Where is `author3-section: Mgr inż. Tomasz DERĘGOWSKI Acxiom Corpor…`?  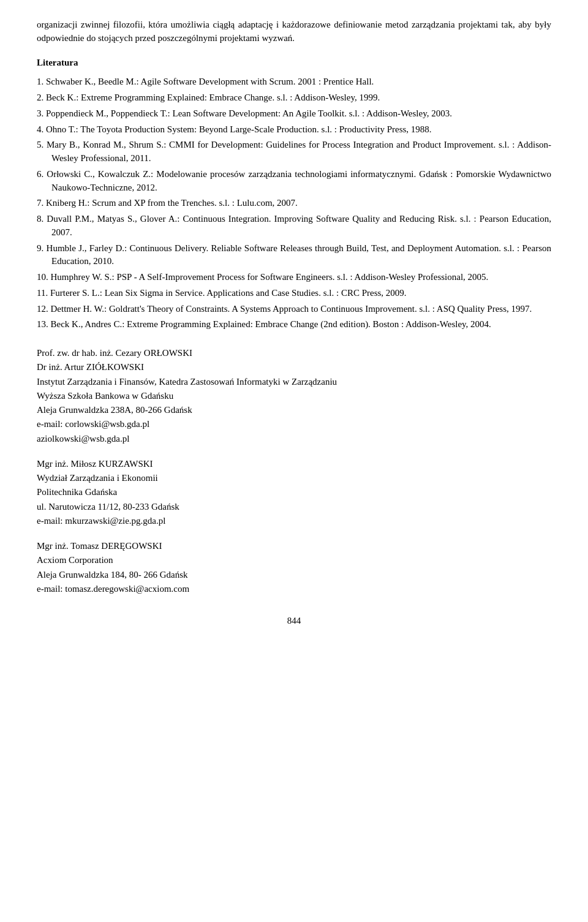
author3-section: Mgr inż. Tomasz DERĘGOWSKI Acxiom Corpor… is located at coordinates (294, 567).